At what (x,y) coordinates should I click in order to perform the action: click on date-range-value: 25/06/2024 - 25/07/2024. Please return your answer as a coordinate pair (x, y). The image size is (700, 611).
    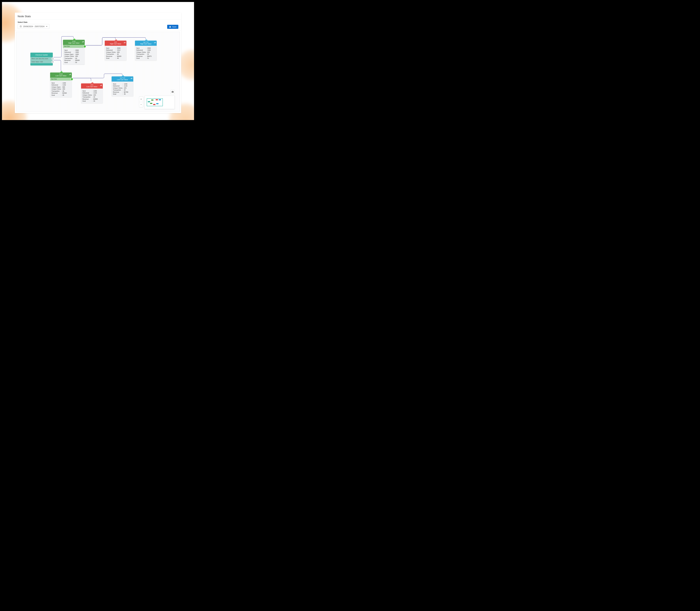
    Looking at the image, I should click on (34, 27).